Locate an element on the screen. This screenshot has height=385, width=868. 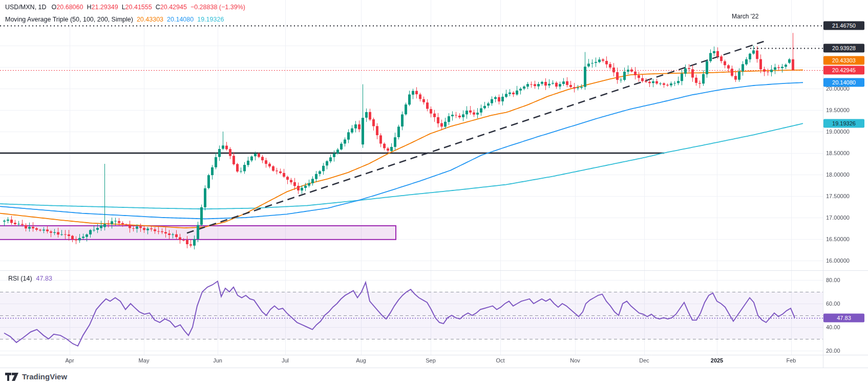
rsi-value: 47.83 is located at coordinates (44, 279).